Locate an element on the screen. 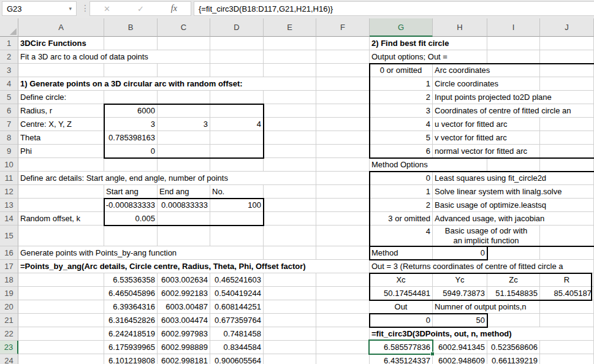 This screenshot has height=364, width=594. cell-D21: 0.677359764 is located at coordinates (237, 320).